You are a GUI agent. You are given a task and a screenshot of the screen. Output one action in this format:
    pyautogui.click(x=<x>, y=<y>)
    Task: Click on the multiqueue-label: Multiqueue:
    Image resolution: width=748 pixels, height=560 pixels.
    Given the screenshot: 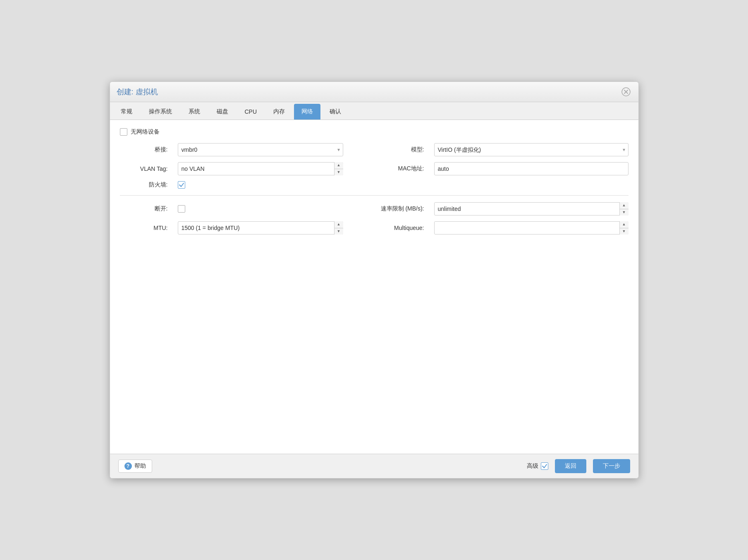 What is the action you would take?
    pyautogui.click(x=389, y=228)
    